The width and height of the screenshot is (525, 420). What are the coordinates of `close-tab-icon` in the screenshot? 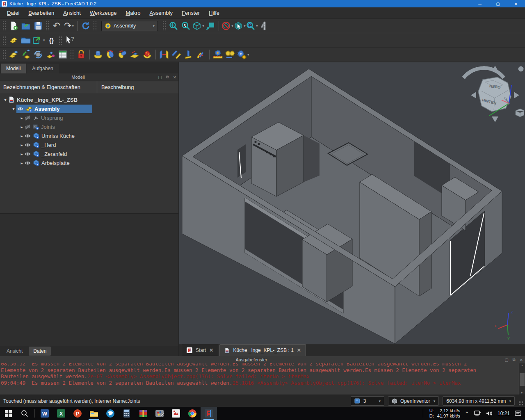 It's located at (211, 350).